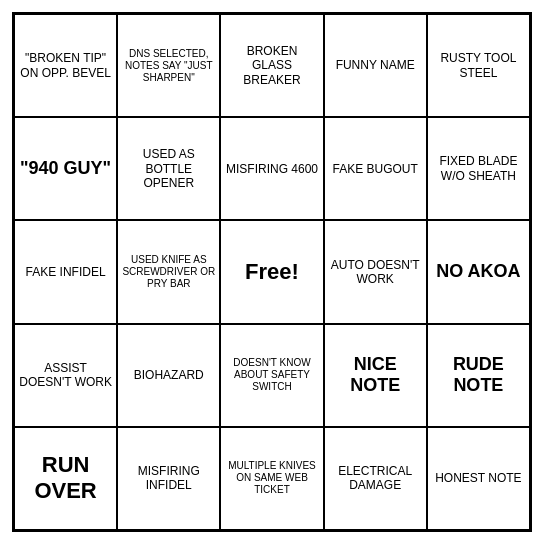 This screenshot has width=544, height=544. I want to click on bingo-cell-r3c4: RUDE NOTE, so click(478, 376).